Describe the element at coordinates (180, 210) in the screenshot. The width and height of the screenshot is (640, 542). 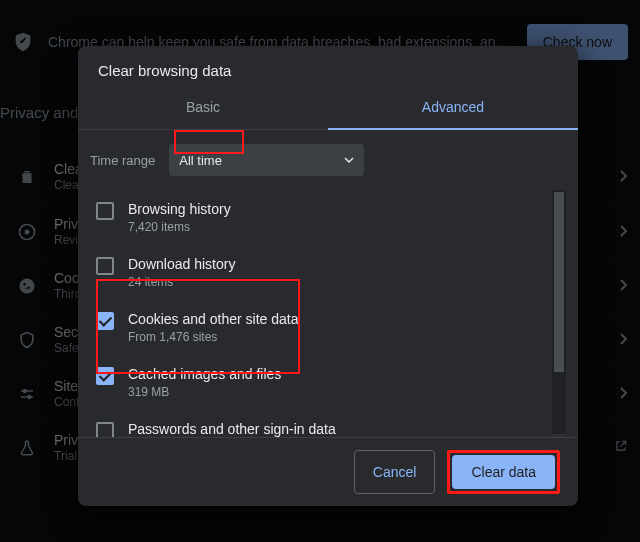
I see `item-label: Browsing history` at that location.